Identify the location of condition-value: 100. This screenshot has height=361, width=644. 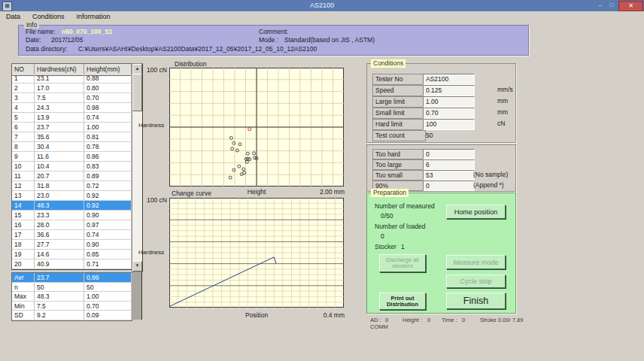
(448, 125).